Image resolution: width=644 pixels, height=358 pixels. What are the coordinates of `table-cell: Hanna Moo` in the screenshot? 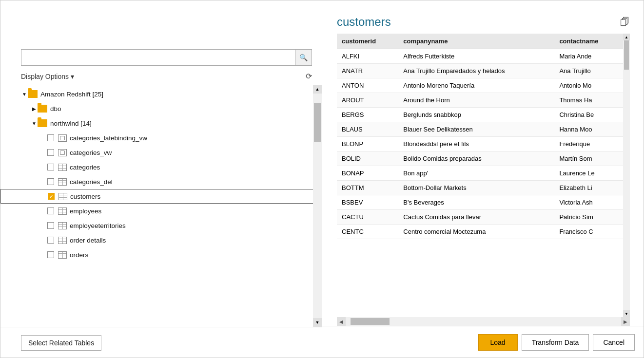 It's located at (589, 130).